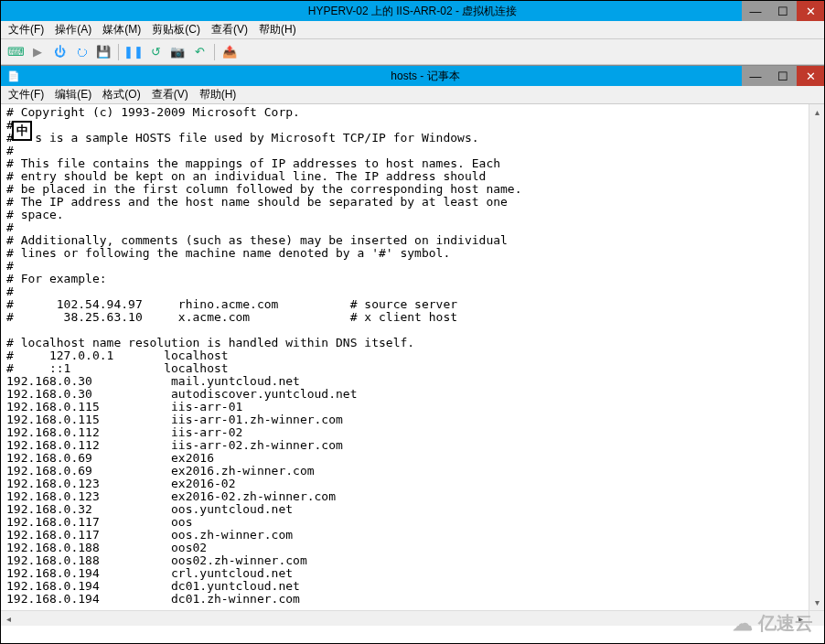 This screenshot has height=644, width=825. Describe the element at coordinates (199, 52) in the screenshot. I see `revert-icon: ↶` at that location.